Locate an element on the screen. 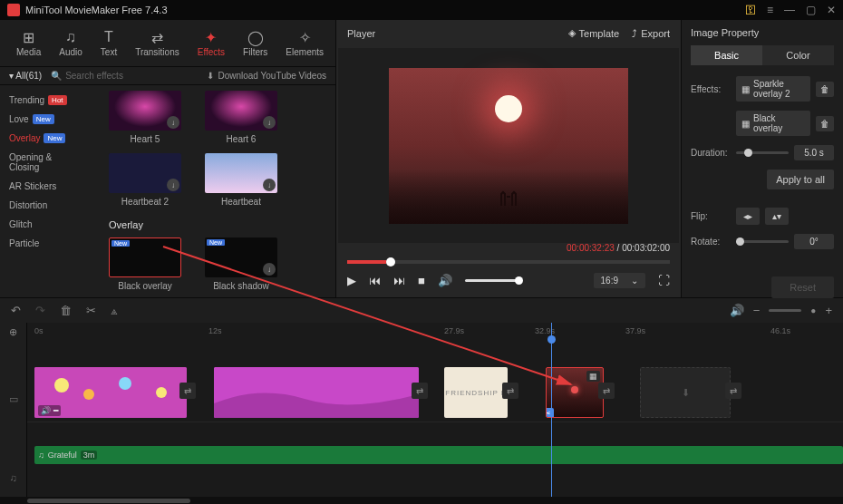  volume-indicator: 🔊 ━ is located at coordinates (49, 411).